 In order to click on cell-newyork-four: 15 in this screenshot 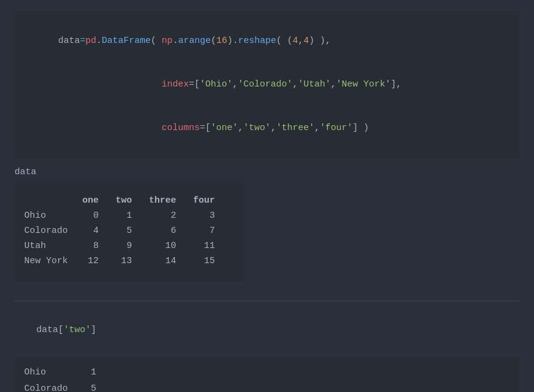, I will do `click(208, 261)`.